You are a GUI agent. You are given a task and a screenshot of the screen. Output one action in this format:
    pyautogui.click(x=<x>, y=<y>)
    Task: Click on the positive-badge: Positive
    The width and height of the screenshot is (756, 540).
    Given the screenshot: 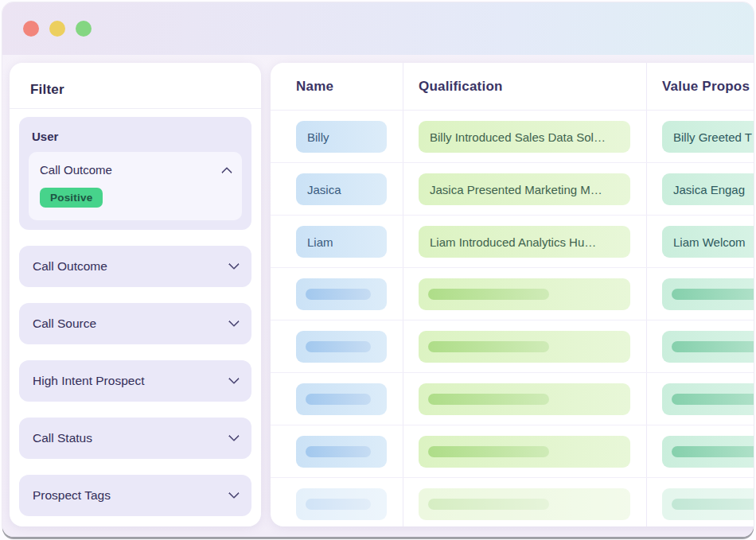 What is the action you would take?
    pyautogui.click(x=72, y=197)
    